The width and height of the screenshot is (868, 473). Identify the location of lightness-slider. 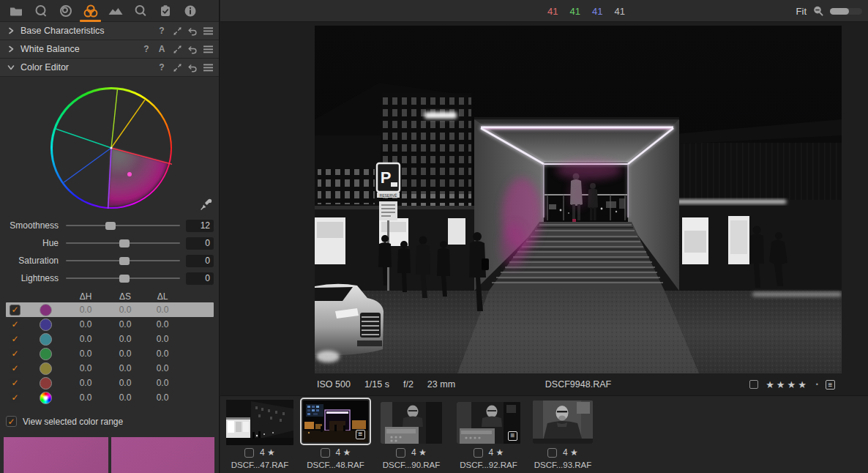
(123, 278).